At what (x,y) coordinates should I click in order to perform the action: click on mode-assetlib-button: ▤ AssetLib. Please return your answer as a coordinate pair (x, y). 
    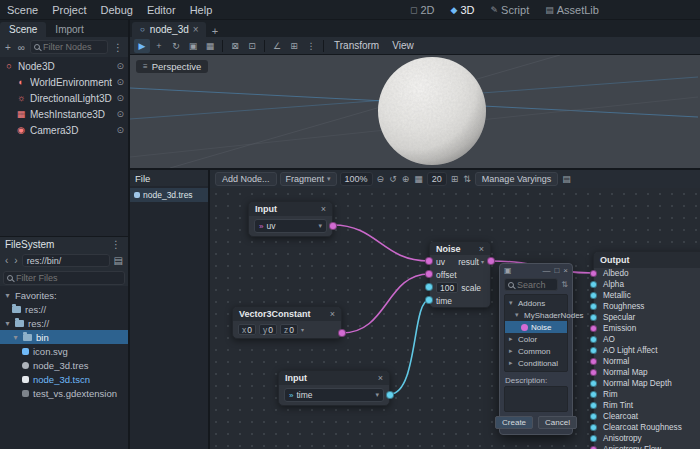
    Looking at the image, I should click on (572, 10).